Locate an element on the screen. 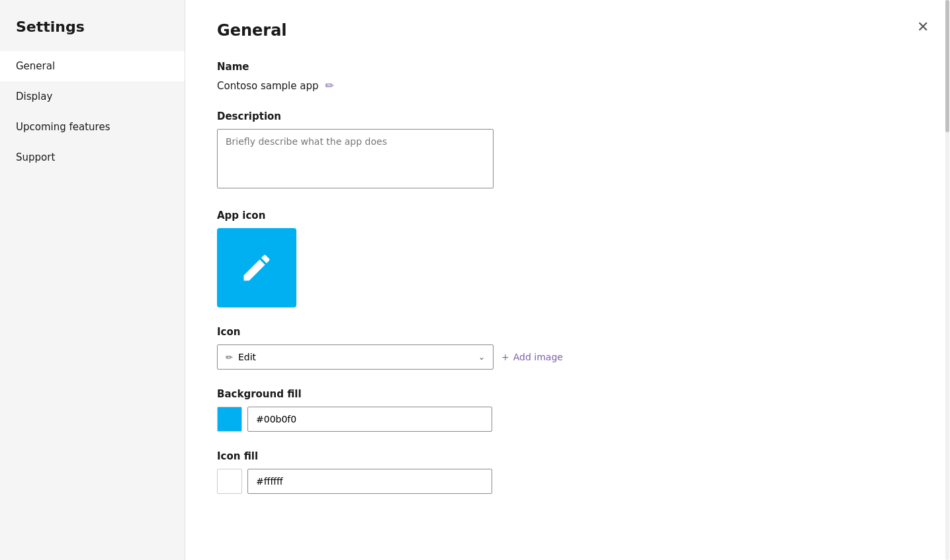  name-section: Name Contoso sample app ✏ is located at coordinates (568, 77).